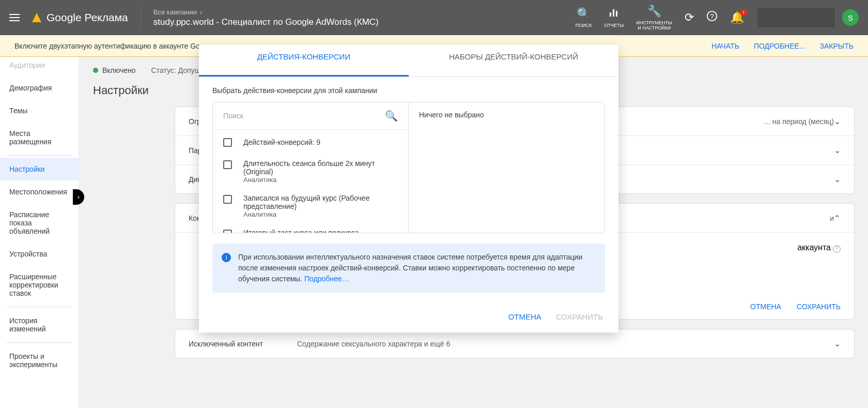 This screenshot has height=408, width=868. I want to click on row-value: Содержание сексуального характера и ещё …, so click(565, 344).